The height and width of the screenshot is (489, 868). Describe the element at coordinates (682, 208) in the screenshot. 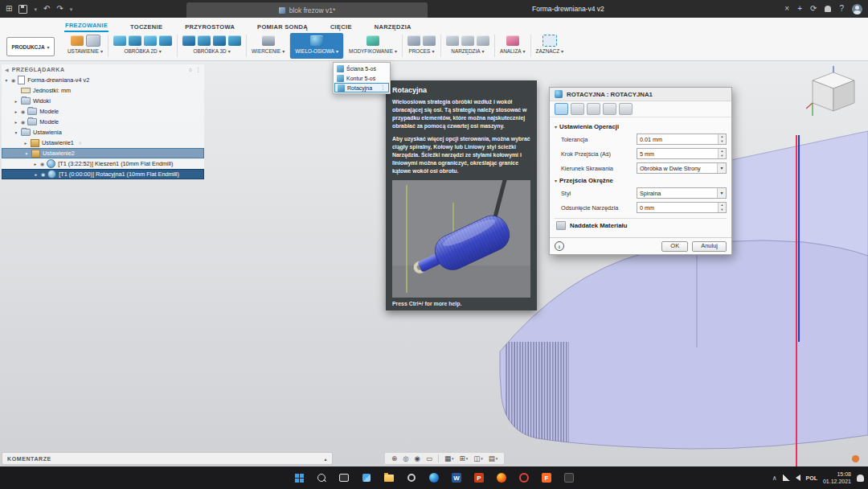

I see `offset-input: 0 mm ▴▾` at that location.